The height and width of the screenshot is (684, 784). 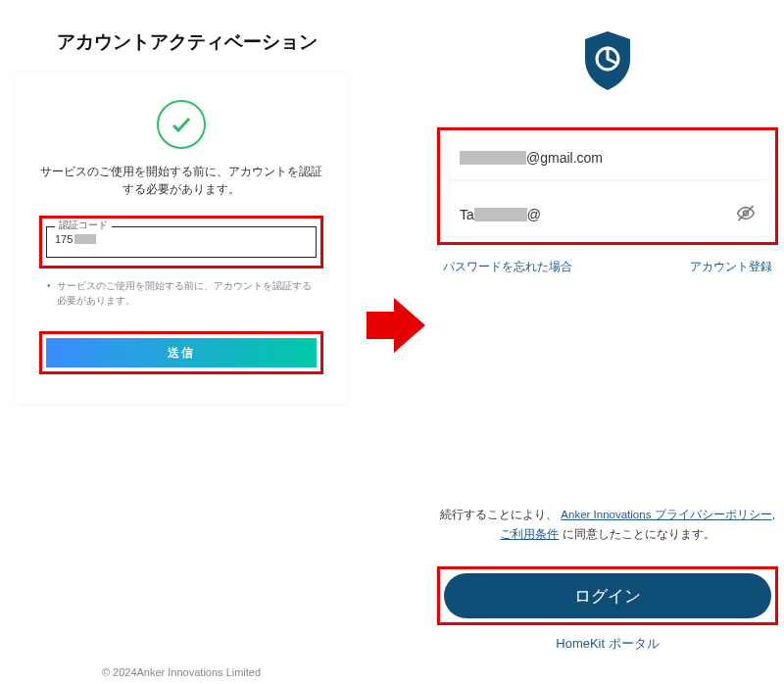 What do you see at coordinates (181, 293) in the screenshot?
I see `activation-note: サービスのご使用を開始する前に、アカウントを認証する必要があります。` at bounding box center [181, 293].